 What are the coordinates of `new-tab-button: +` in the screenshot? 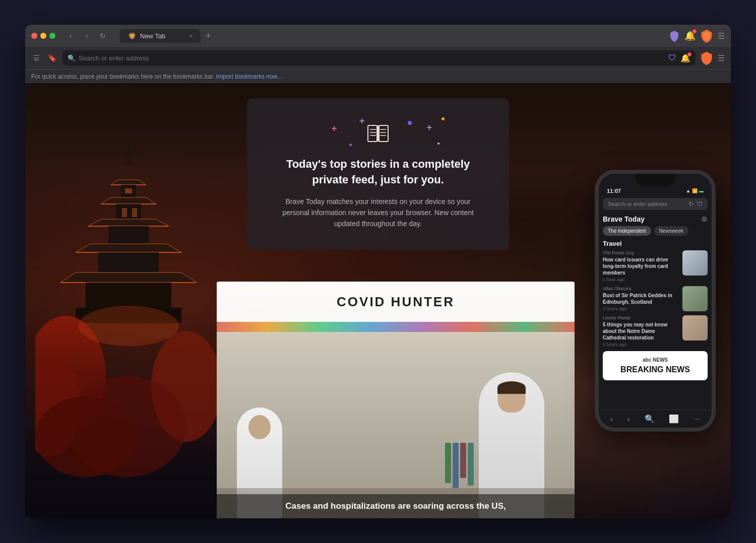 It's located at (209, 36).